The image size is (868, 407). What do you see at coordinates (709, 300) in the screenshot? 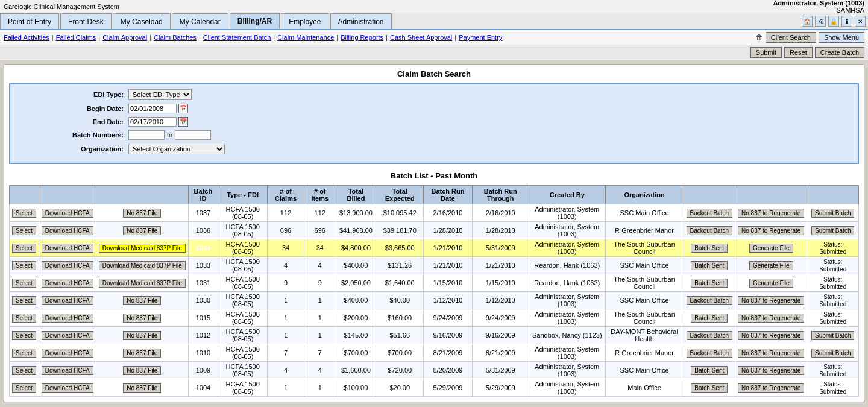
I see `backout-btn-5: Backout Batch` at bounding box center [709, 300].